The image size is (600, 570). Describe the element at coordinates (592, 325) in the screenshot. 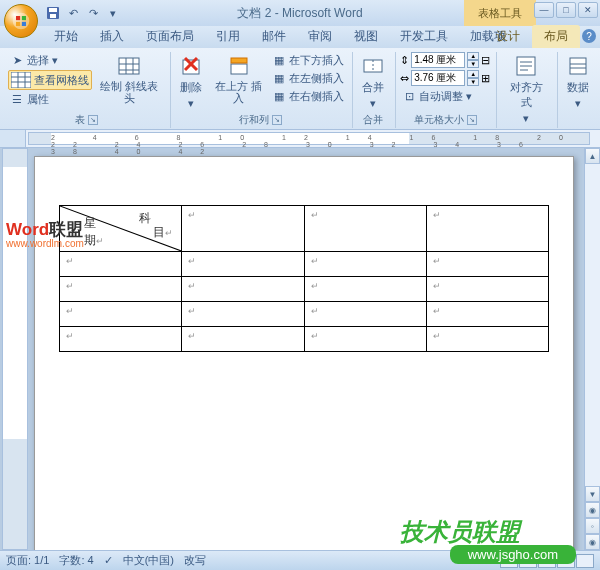

I see `scroll-track` at that location.